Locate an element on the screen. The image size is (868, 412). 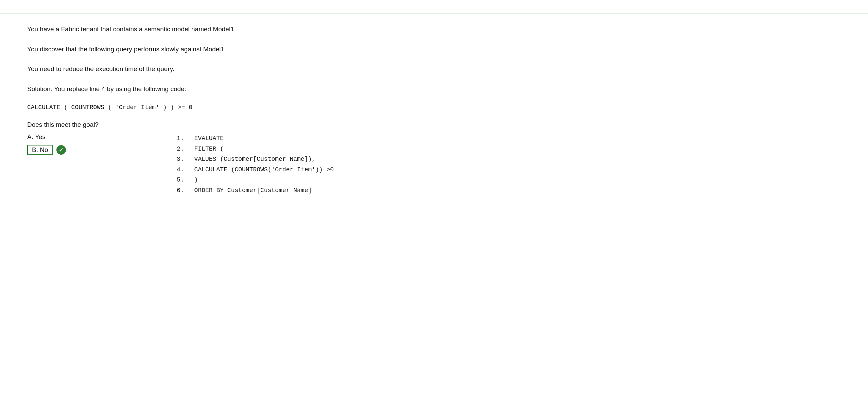
line-content: VALUES (Customer[Customer Name]), is located at coordinates (255, 159).